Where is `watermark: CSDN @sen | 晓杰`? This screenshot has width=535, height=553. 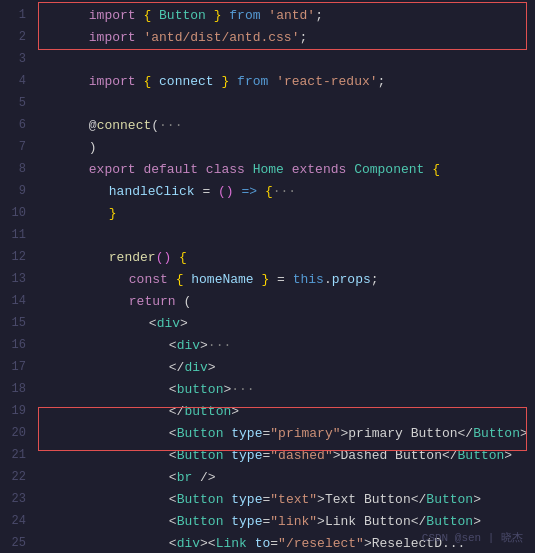
watermark: CSDN @sen | 晓杰 is located at coordinates (472, 538).